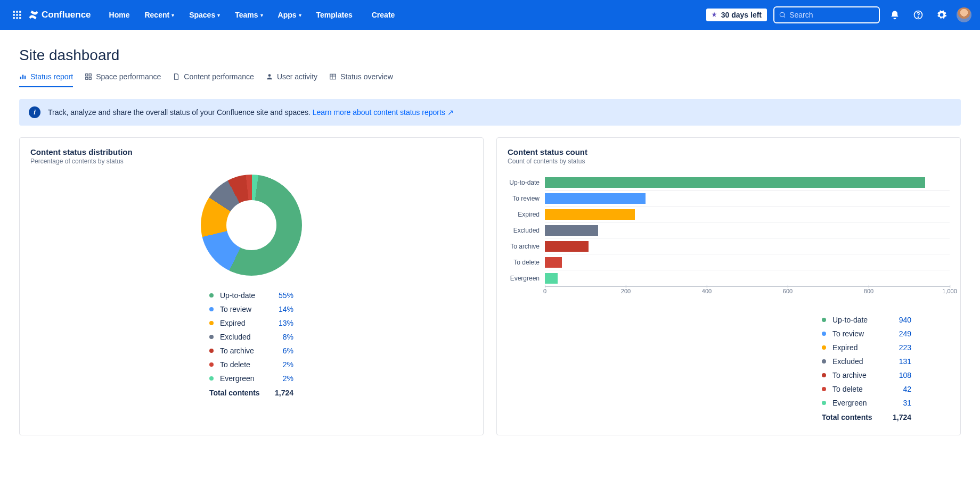 Image resolution: width=980 pixels, height=479 pixels. Describe the element at coordinates (729, 292) in the screenshot. I see `bar-axis: 02004006008001,000` at that location.